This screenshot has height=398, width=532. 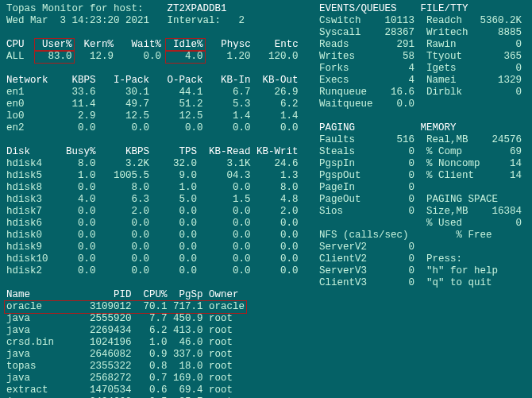 I want to click on paging-row: ClientV3 0 "q" to quit, so click(x=422, y=283).